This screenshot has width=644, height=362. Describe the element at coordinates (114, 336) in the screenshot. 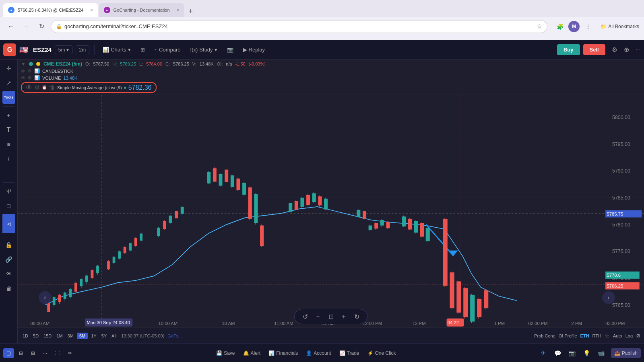

I see `period-all: All` at that location.